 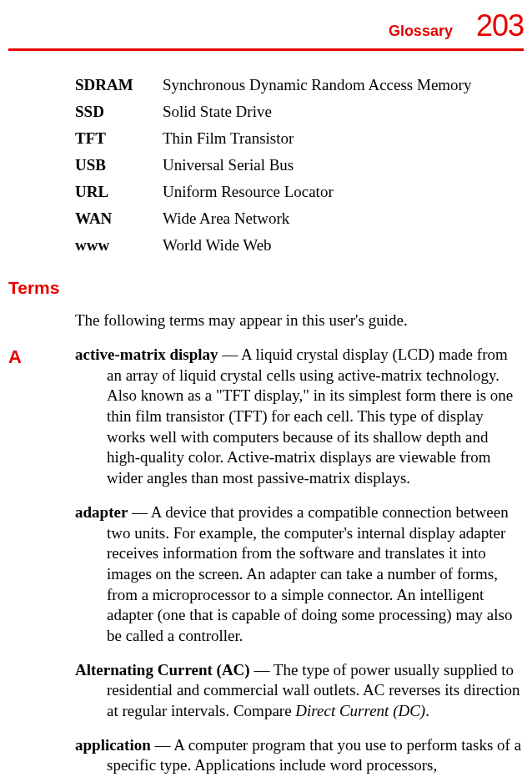 What do you see at coordinates (118, 192) in the screenshot?
I see `acronym-term: URL` at bounding box center [118, 192].